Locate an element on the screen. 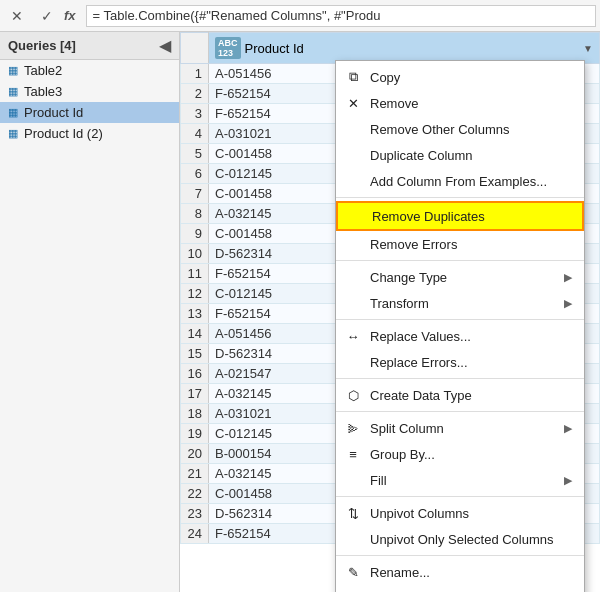  sidebar-collapse-button: ◀ is located at coordinates (165, 46).